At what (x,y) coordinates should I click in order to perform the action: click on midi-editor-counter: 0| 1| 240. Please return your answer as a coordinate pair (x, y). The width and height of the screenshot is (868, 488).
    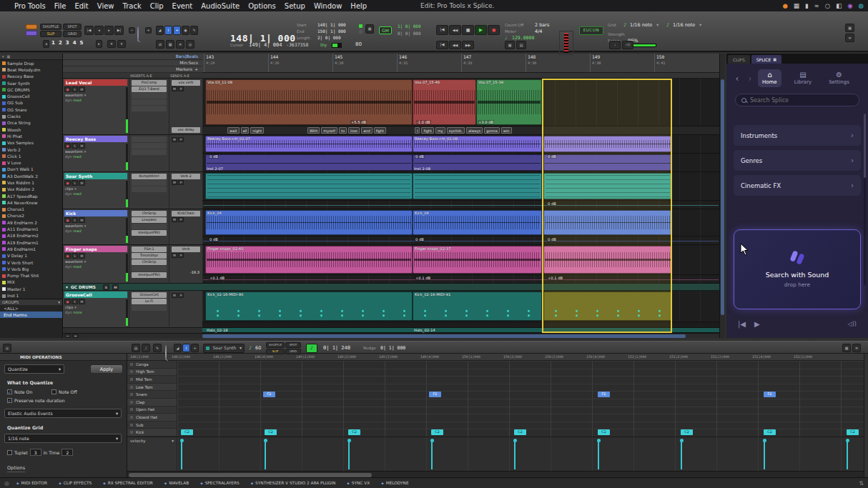
    Looking at the image, I should click on (337, 348).